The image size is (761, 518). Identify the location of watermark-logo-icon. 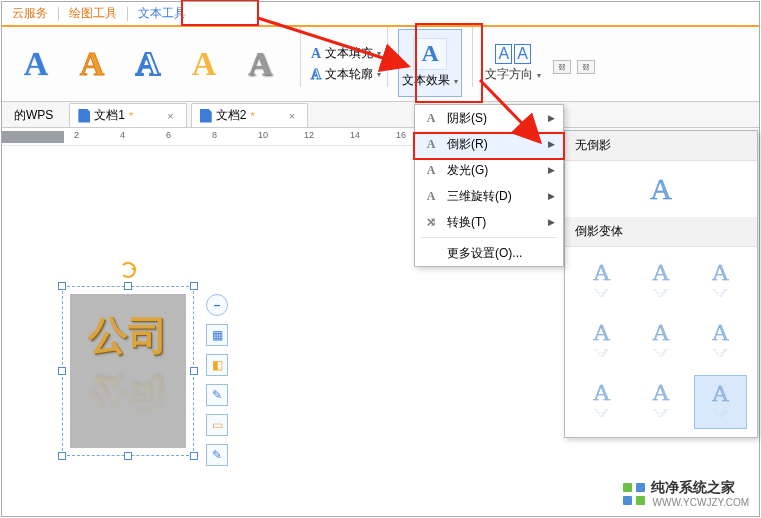
(634, 494).